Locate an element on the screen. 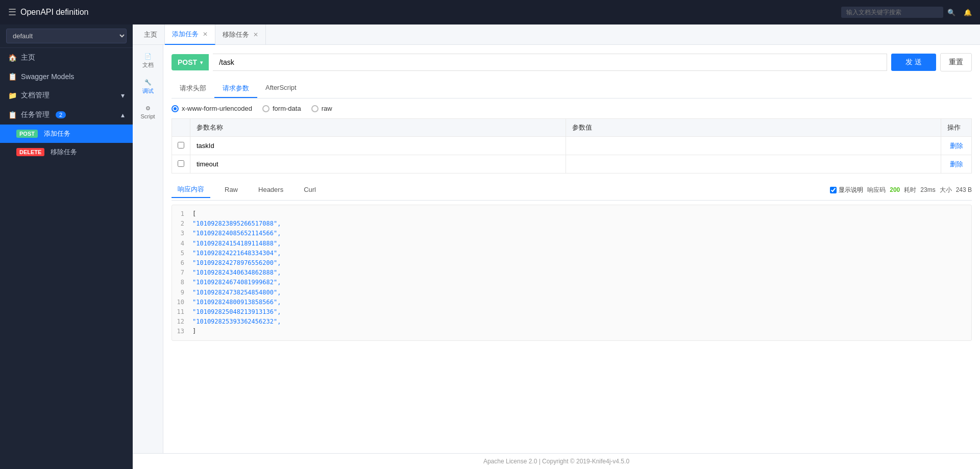  reset-button: 重置 is located at coordinates (956, 62).